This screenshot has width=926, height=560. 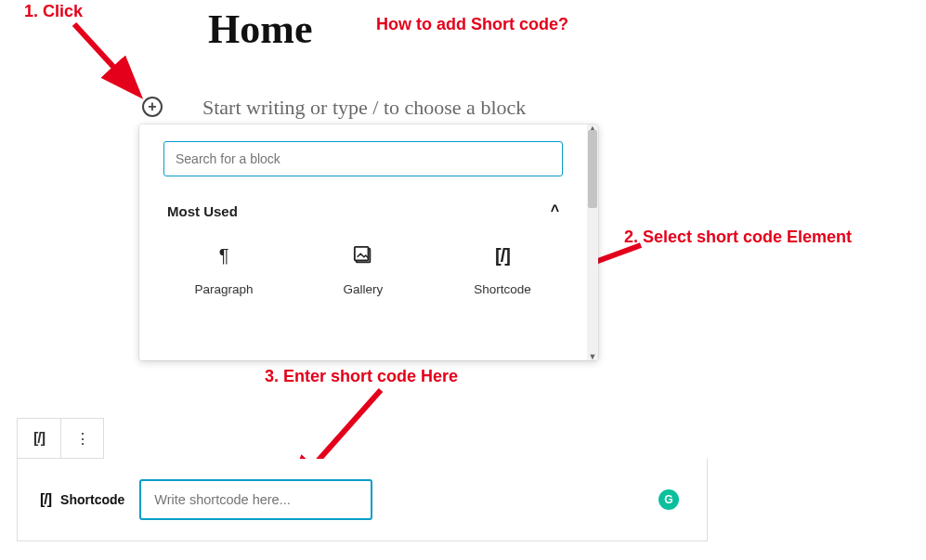 I want to click on block-toolbar: [/] ⋮, so click(x=60, y=438).